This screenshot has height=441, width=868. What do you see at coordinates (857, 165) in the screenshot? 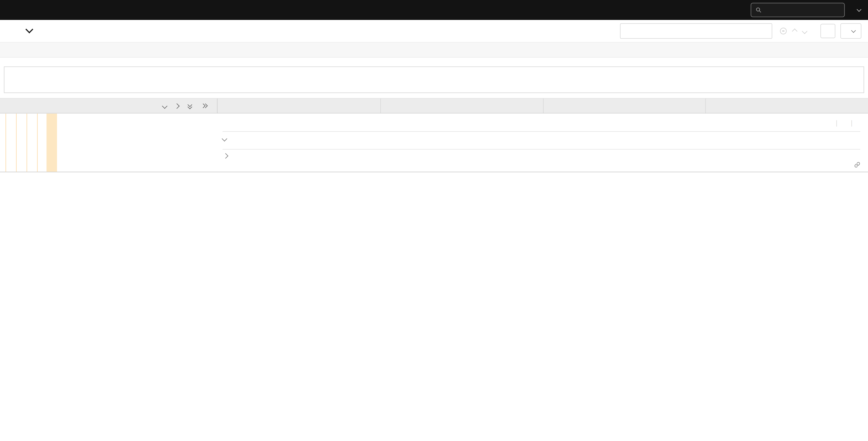
I see `deep-link-icon` at bounding box center [857, 165].